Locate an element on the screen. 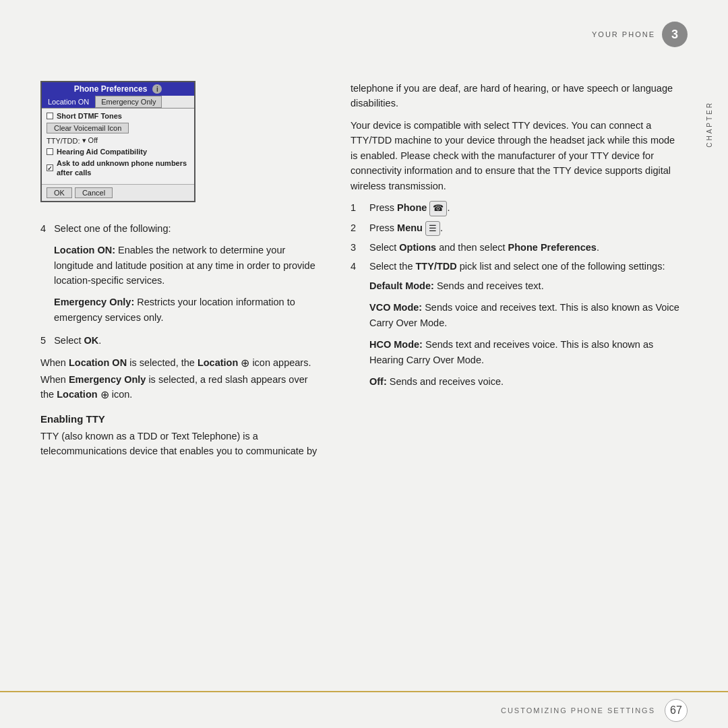 This screenshot has height=728, width=728. step4-label: 4 Select one of the following: is located at coordinates (182, 229).